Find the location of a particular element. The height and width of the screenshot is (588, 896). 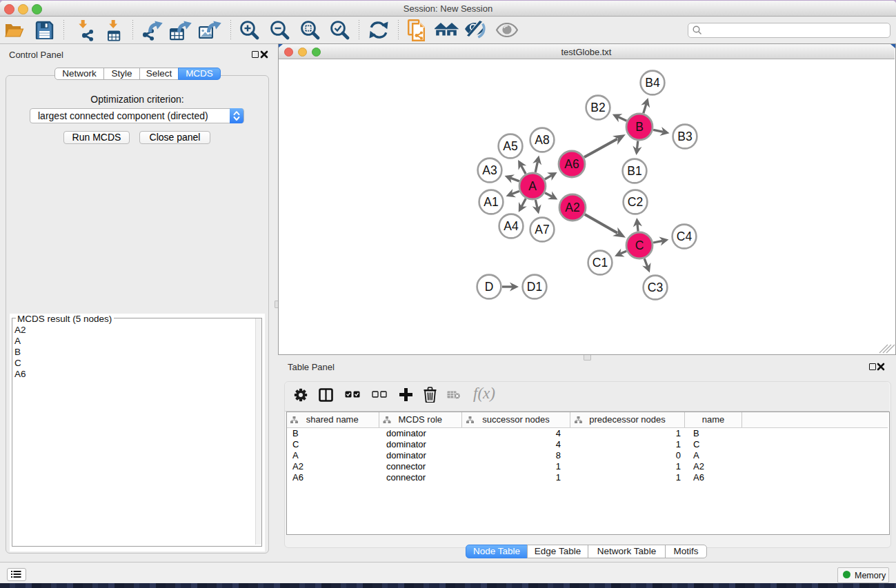

svg-text: A5 is located at coordinates (510, 146).